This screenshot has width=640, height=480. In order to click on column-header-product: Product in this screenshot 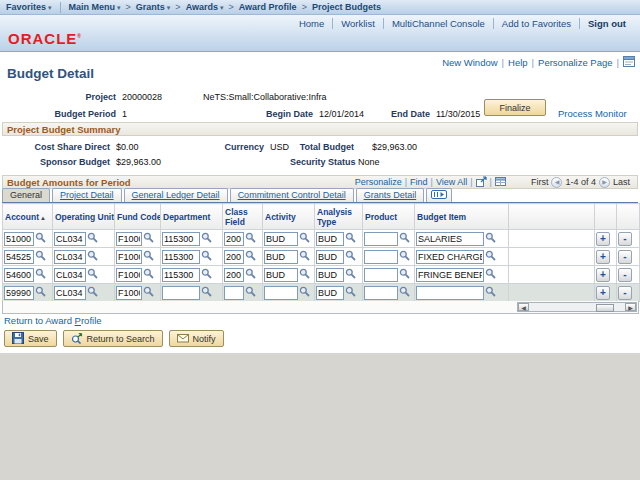, I will do `click(389, 217)`.